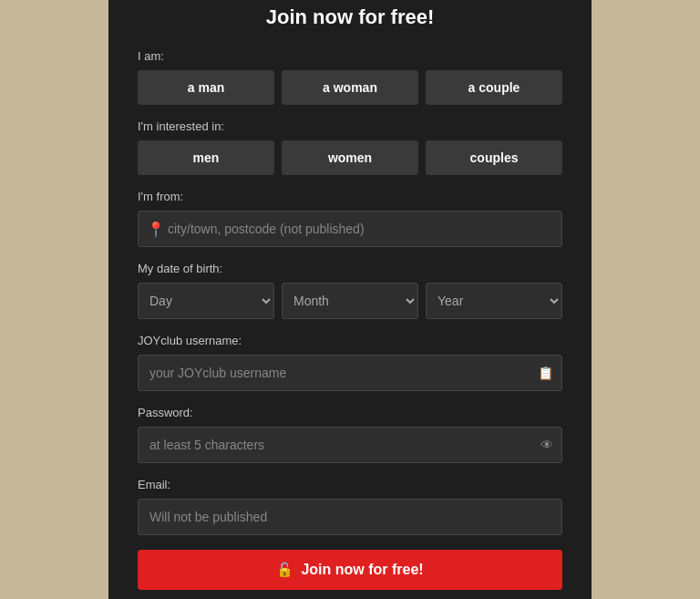  What do you see at coordinates (206, 158) in the screenshot?
I see `interested-men-button: men` at bounding box center [206, 158].